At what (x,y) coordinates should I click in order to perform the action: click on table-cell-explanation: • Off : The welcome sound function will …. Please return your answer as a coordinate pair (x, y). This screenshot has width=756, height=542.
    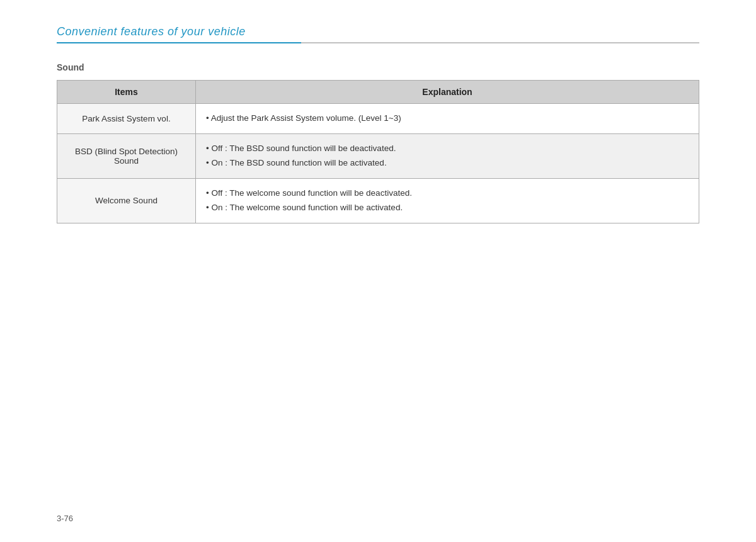
    Looking at the image, I should click on (447, 200).